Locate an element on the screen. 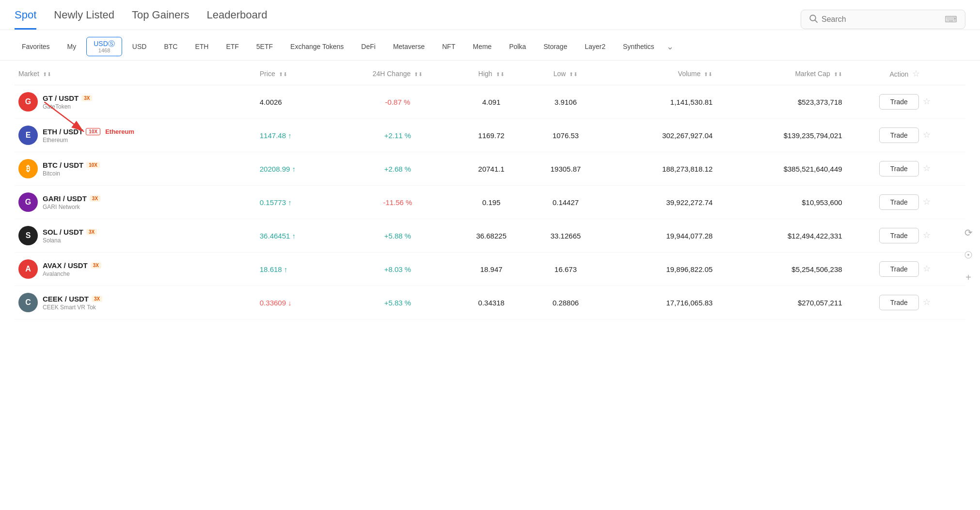 This screenshot has height=510, width=980. tab-leaderboard: Leaderboard is located at coordinates (237, 19).